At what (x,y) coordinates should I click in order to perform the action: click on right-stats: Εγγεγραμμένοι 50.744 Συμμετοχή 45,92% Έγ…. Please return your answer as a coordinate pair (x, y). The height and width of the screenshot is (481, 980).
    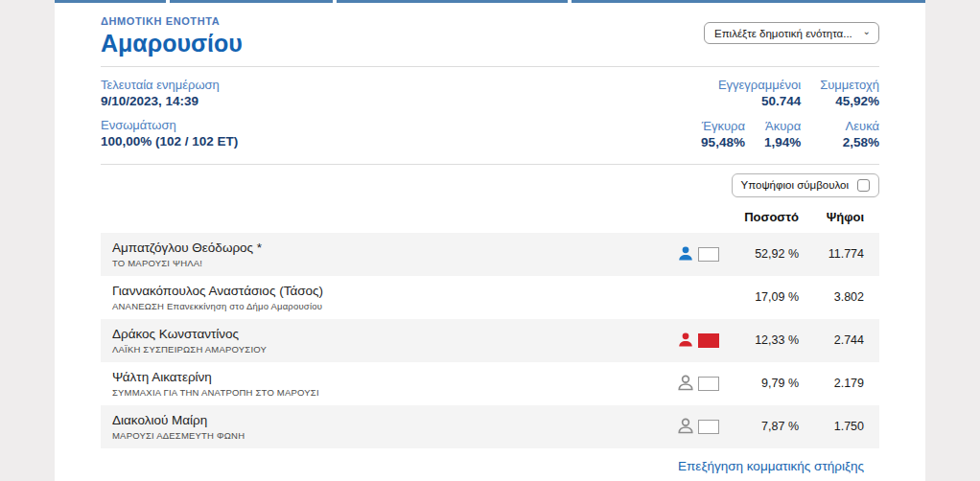
    Looking at the image, I should click on (790, 115).